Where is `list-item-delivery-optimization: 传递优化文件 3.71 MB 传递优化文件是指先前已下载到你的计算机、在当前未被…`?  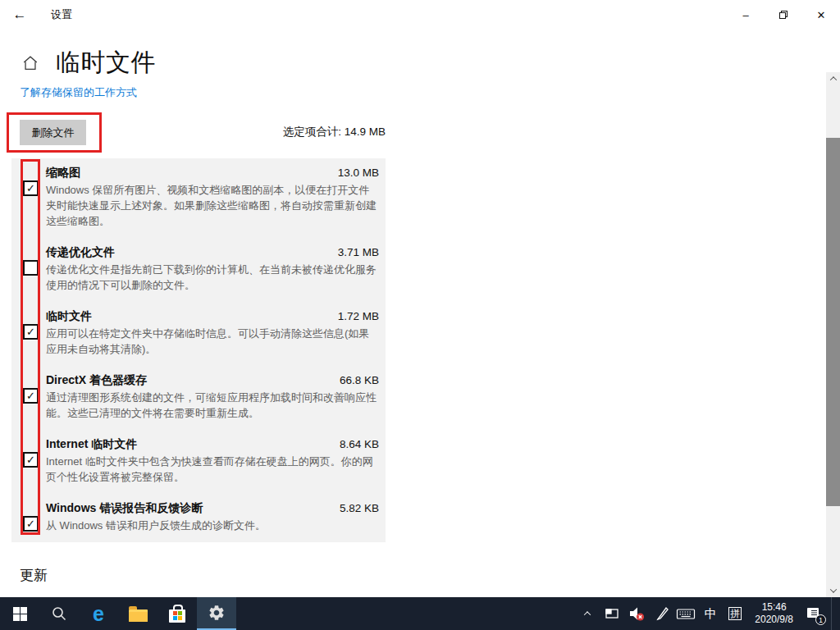
list-item-delivery-optimization: 传递优化文件 3.71 MB 传递优化文件是指先前已下载到你的计算机、在当前未被… is located at coordinates (199, 270).